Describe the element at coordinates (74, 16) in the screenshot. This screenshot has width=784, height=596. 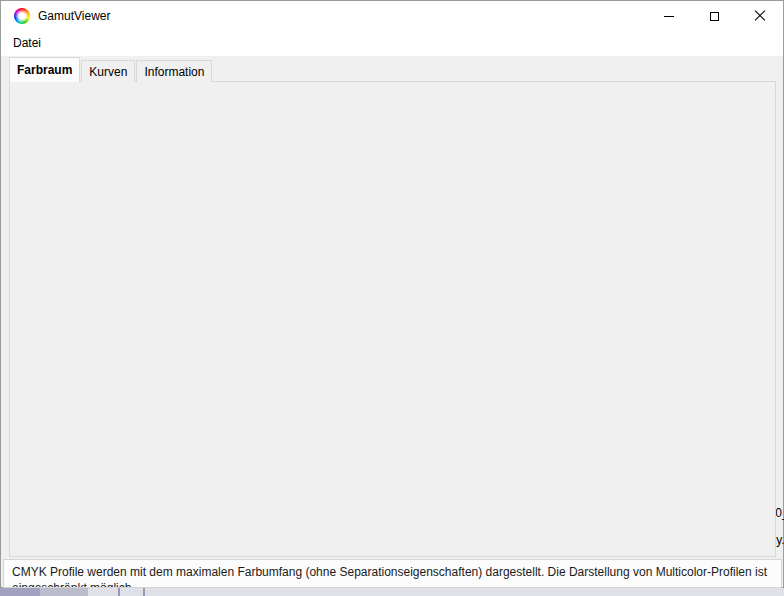
I see `window-title: GamutViewer` at that location.